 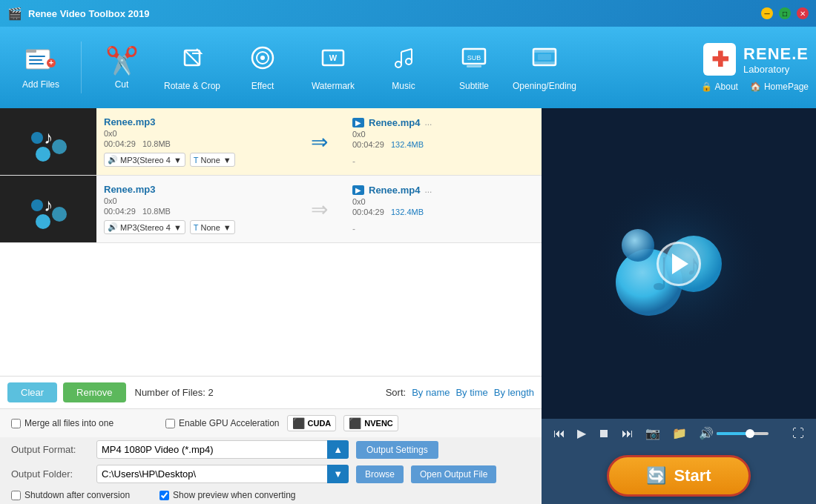 I want to click on toolbar-item-watermark: W Watermark, so click(x=333, y=67).